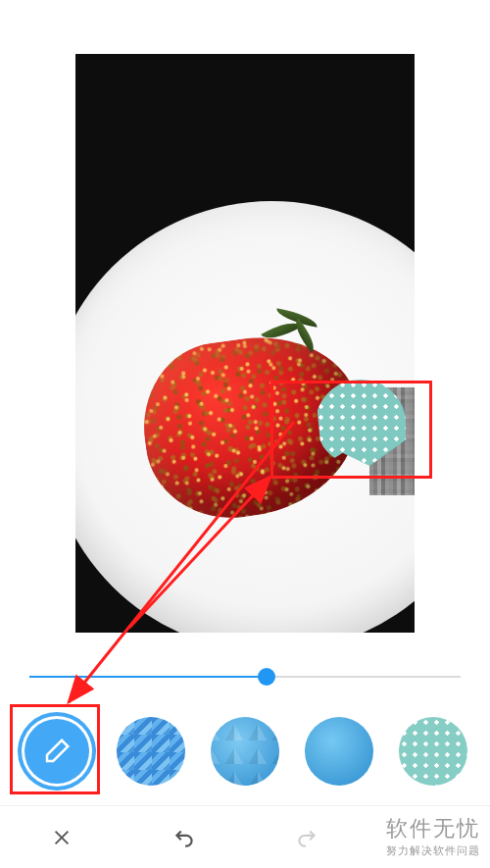 The width and height of the screenshot is (490, 868). I want to click on slider-fill, so click(148, 677).